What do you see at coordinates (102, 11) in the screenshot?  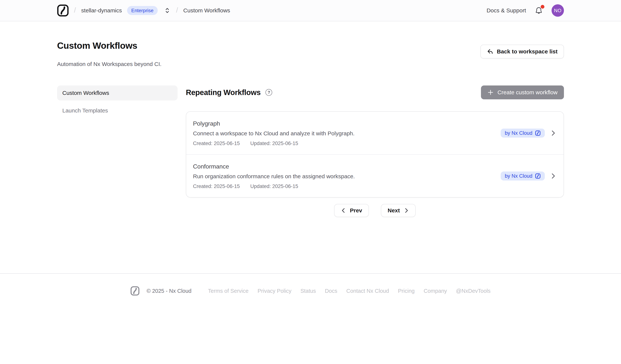 I see `breadcrumb-org-name: stellar-dynamics` at bounding box center [102, 11].